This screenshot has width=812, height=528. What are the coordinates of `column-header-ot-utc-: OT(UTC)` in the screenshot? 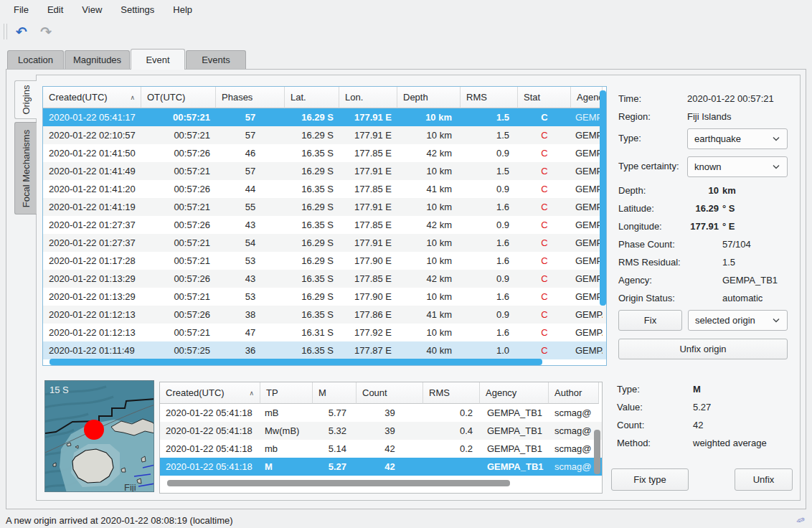 It's located at (179, 98).